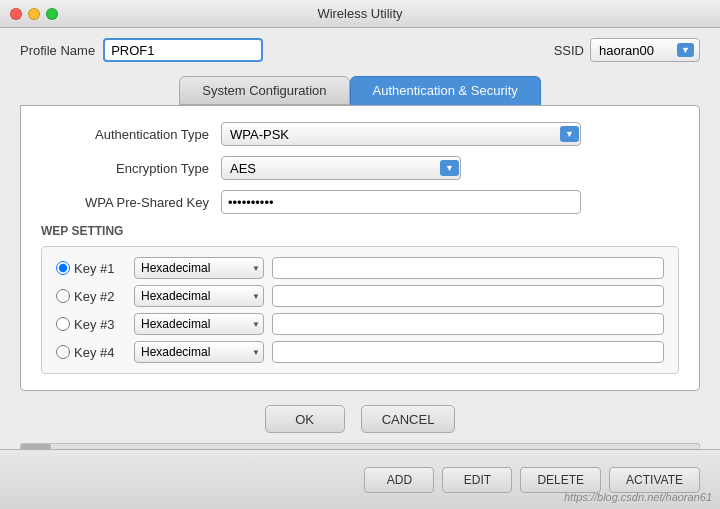 The width and height of the screenshot is (720, 509). Describe the element at coordinates (199, 268) in the screenshot. I see `wep-key1-format-wrapper: Hexadecimal ASCII` at that location.